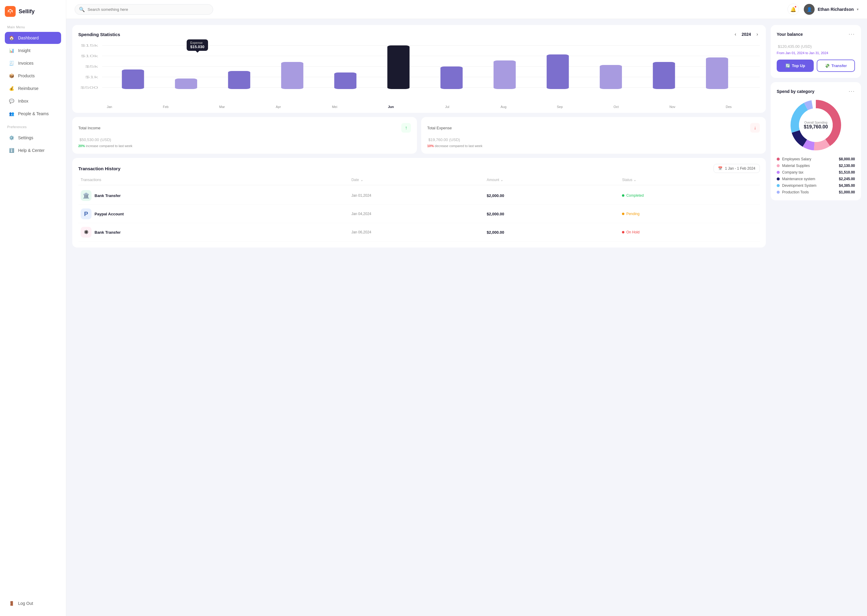  What do you see at coordinates (847, 179) in the screenshot?
I see `category-amount-3: $2,245.00` at bounding box center [847, 179].